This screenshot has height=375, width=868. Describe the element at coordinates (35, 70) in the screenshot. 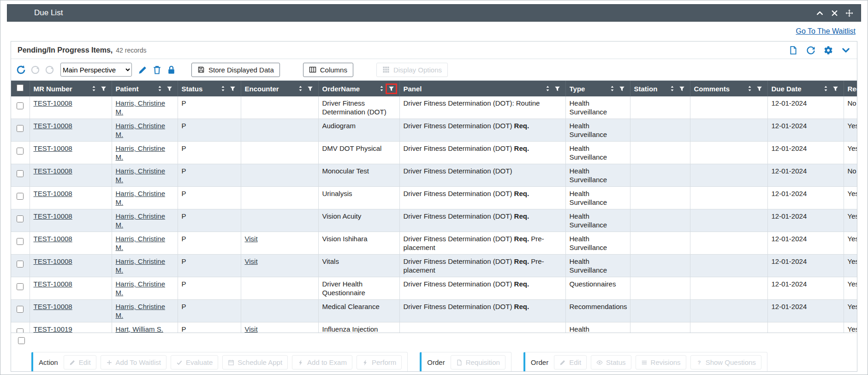

I see `history-back-icon` at that location.